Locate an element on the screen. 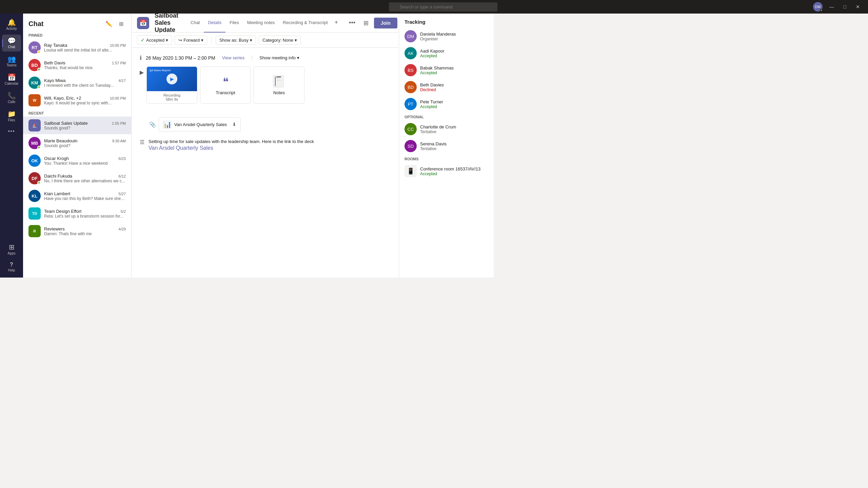 This screenshot has height=488, width=868. status-marie is located at coordinates (39, 147).